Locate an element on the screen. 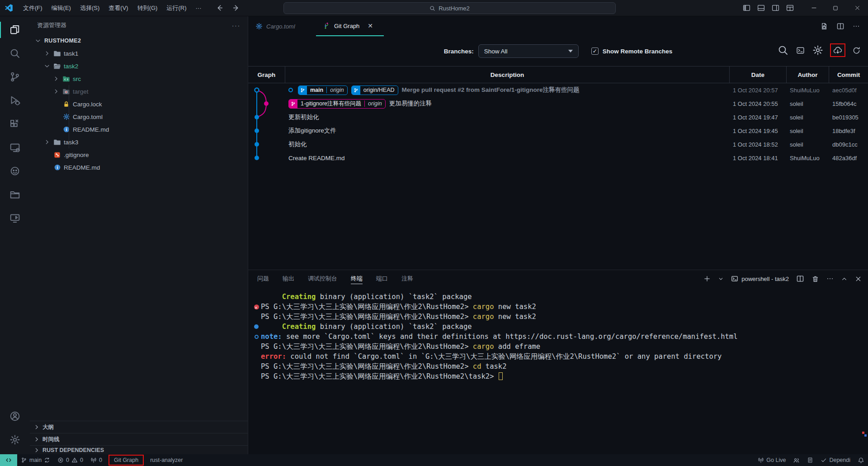 This screenshot has height=466, width=868. activity-debug-icon is located at coordinates (15, 100).